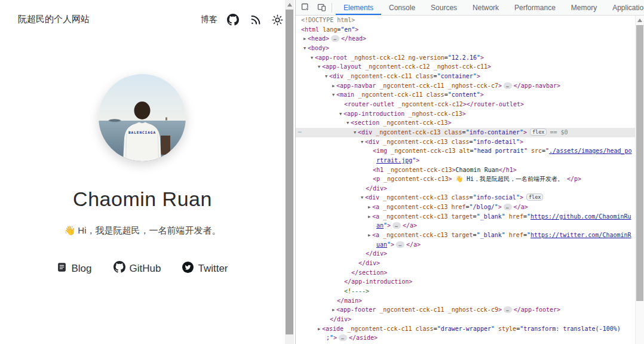 Image resolution: width=644 pixels, height=344 pixels. What do you see at coordinates (486, 8) in the screenshot?
I see `devtools-tab-network: Network` at bounding box center [486, 8].